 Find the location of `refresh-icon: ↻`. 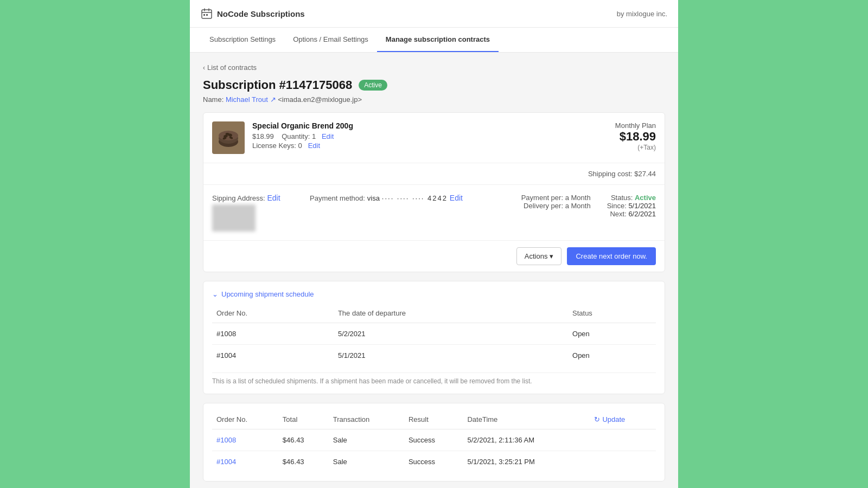

refresh-icon: ↻ is located at coordinates (597, 420).